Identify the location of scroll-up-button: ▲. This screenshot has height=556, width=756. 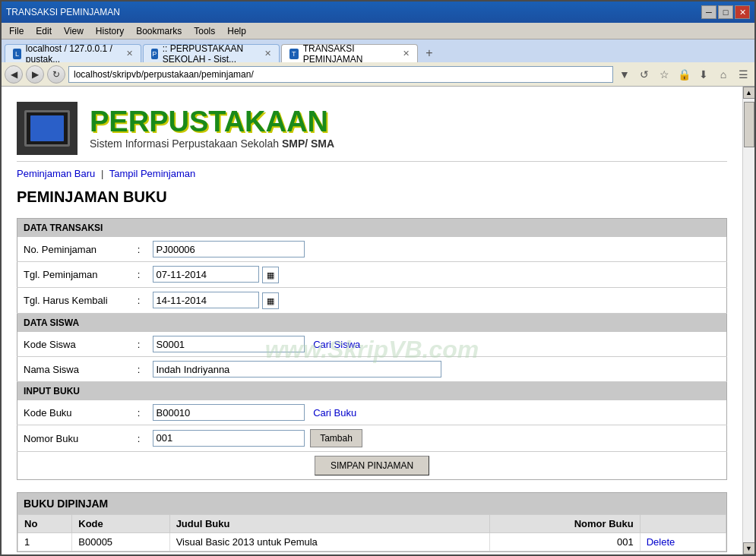
(749, 93).